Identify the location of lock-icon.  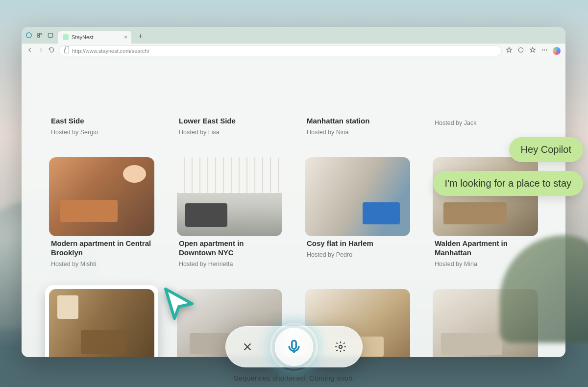
(67, 51).